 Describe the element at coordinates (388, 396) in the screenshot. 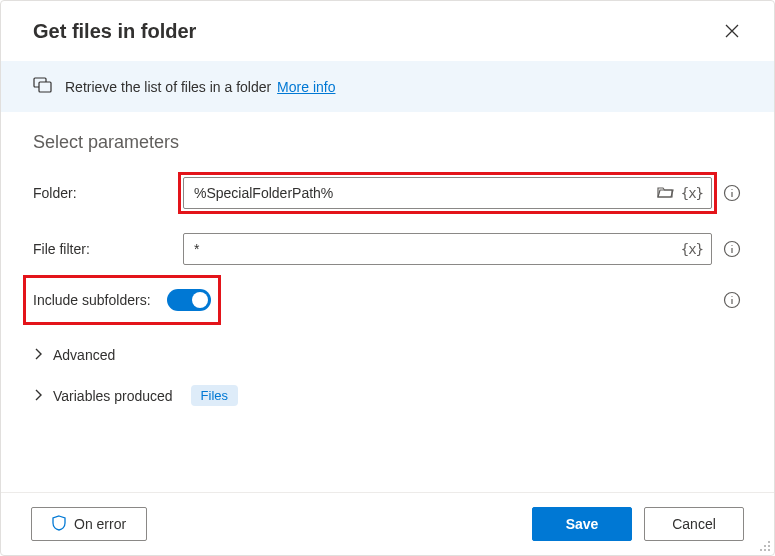

I see `variables-produced-expander: Variables produced Files` at that location.